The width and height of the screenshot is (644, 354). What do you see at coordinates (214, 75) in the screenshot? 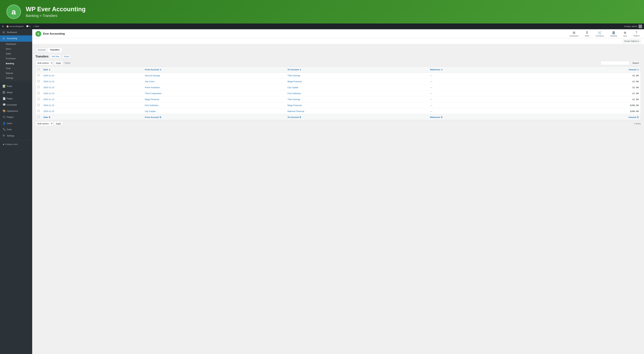
I see `row-from-account-0: Second Savings` at bounding box center [214, 75].